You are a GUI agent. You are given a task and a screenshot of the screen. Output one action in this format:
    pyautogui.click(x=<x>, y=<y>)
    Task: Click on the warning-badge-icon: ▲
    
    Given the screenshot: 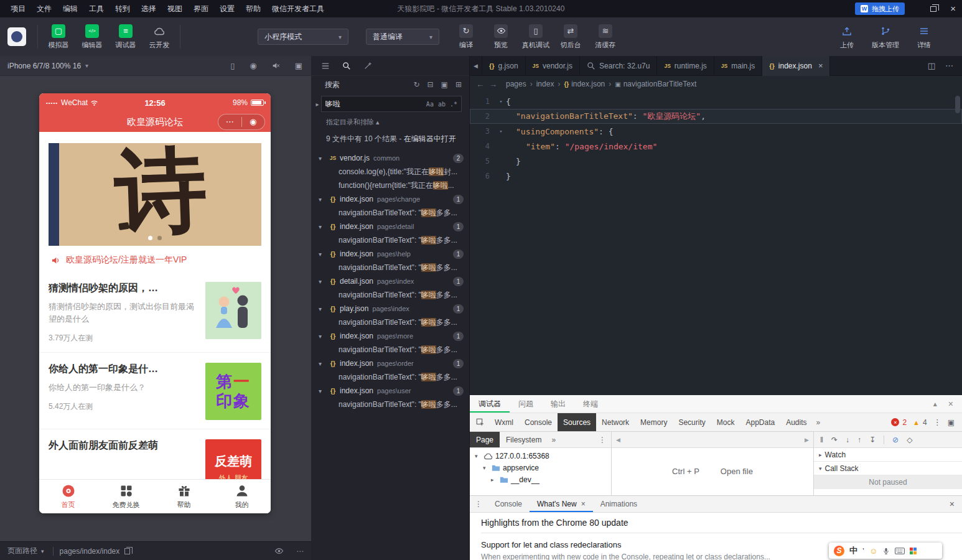 What is the action you would take?
    pyautogui.click(x=916, y=422)
    